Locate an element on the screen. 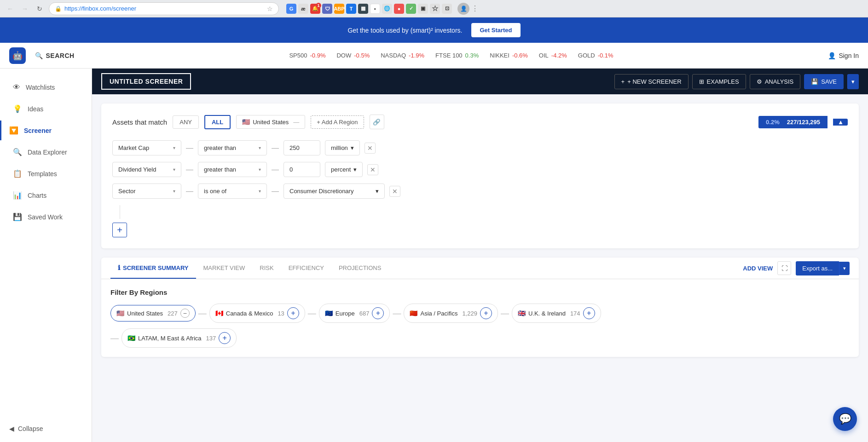 This screenshot has height=442, width=868. dividend-yield-unit-select: percent ▾ is located at coordinates (344, 169).